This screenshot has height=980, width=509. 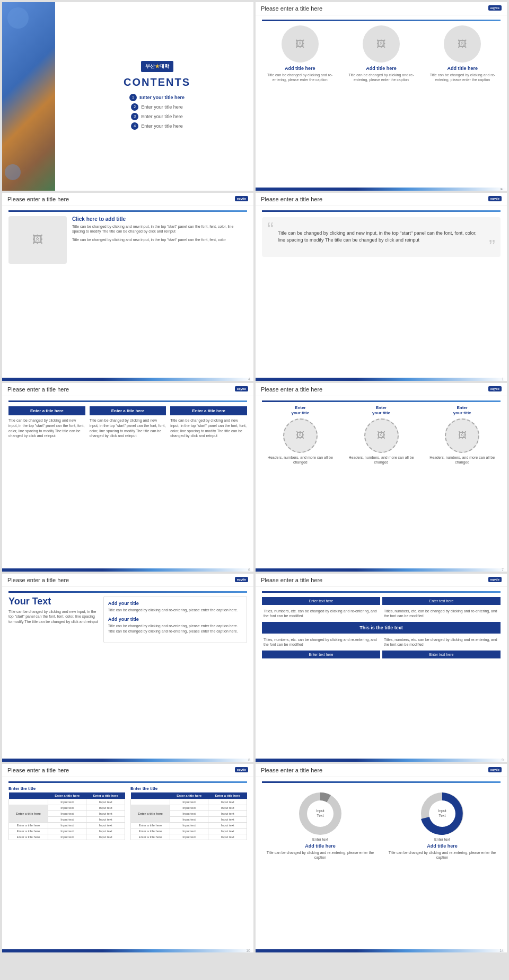 I want to click on slide-9-tables: Please enter a title here eqytle Enter t…, so click(x=128, y=858).